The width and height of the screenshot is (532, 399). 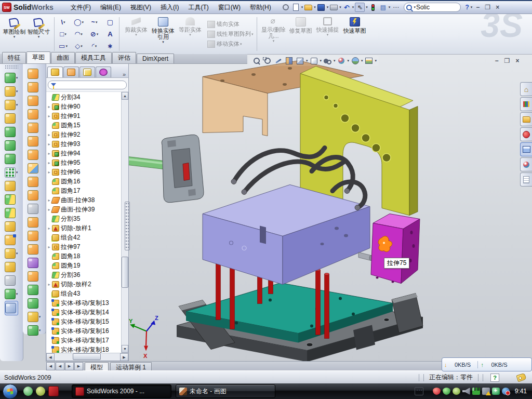 I want to click on sketch-entity-button: ◇▾, so click(x=79, y=46).